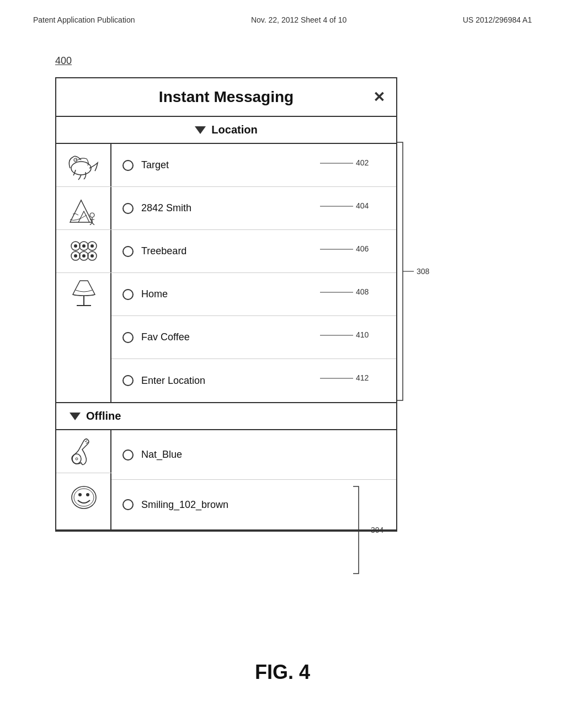 This screenshot has width=565, height=728. I want to click on avatar-3-icon, so click(84, 251).